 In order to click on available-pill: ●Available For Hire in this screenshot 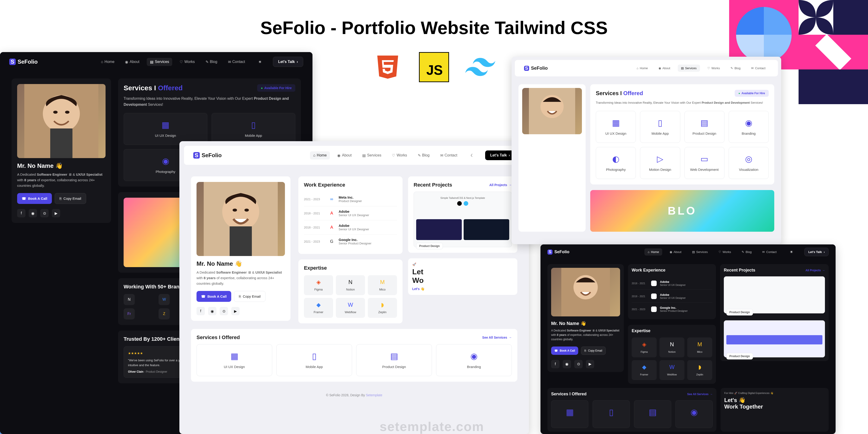, I will do `click(276, 88)`.